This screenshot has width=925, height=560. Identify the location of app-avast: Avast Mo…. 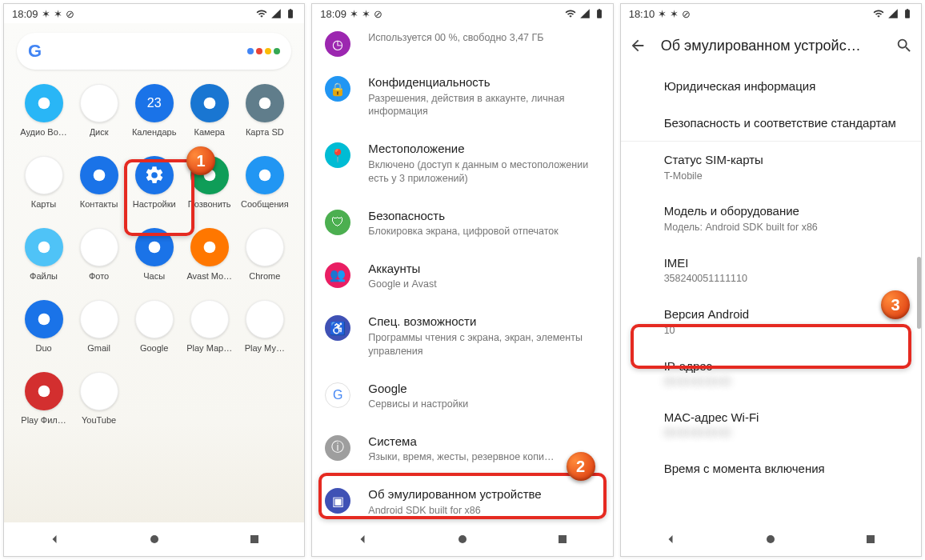
(210, 254).